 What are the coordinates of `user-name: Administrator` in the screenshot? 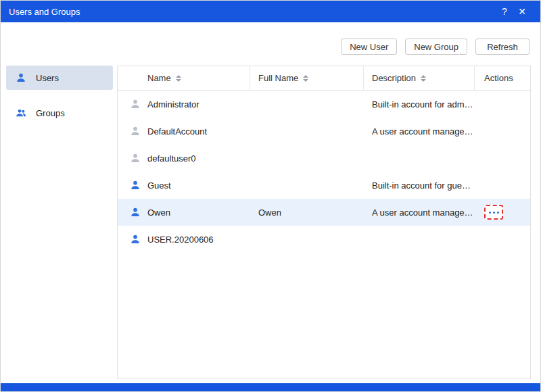 It's located at (173, 104).